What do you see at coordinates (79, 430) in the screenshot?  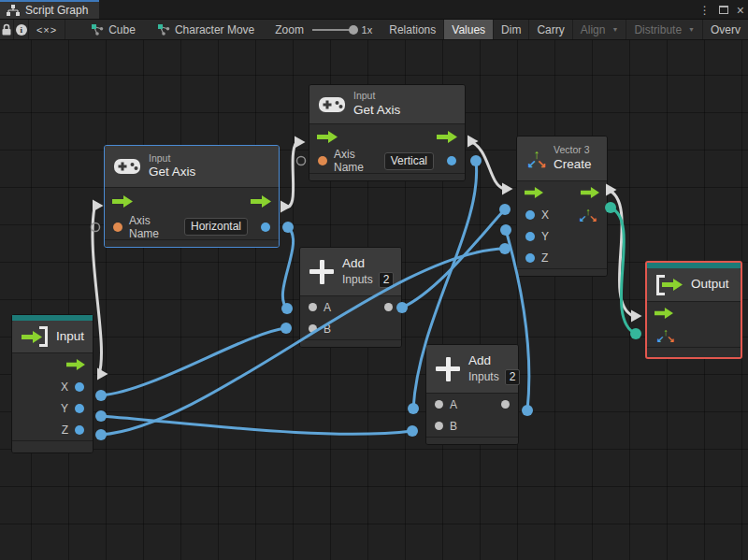 I see `z-out-port` at bounding box center [79, 430].